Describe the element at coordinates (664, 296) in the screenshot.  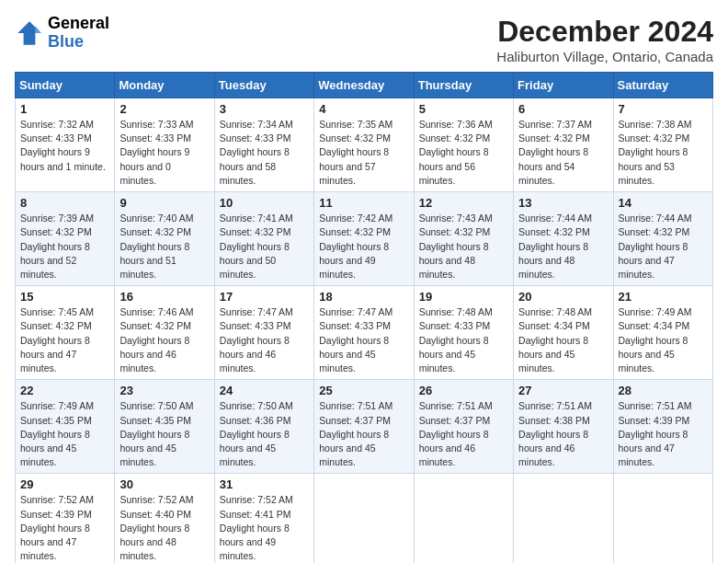
I see `day-number: 21` at that location.